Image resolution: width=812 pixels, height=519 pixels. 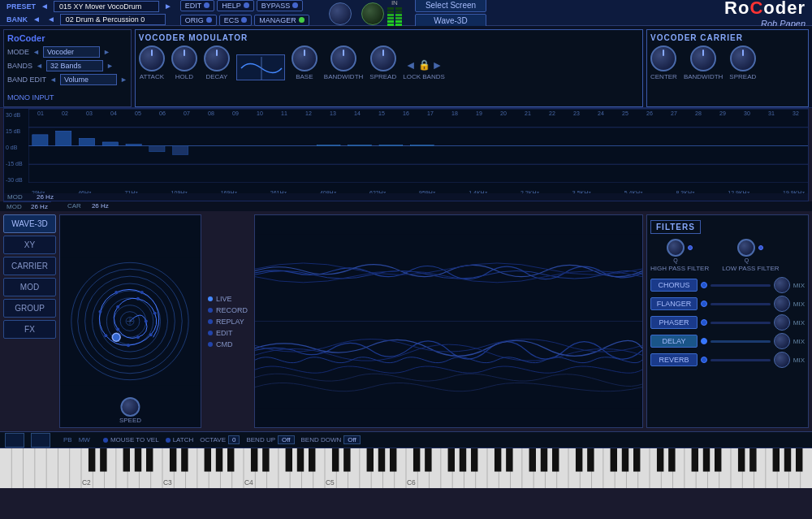 What do you see at coordinates (29, 266) in the screenshot?
I see `nav-carrier: CARRIER` at bounding box center [29, 266].